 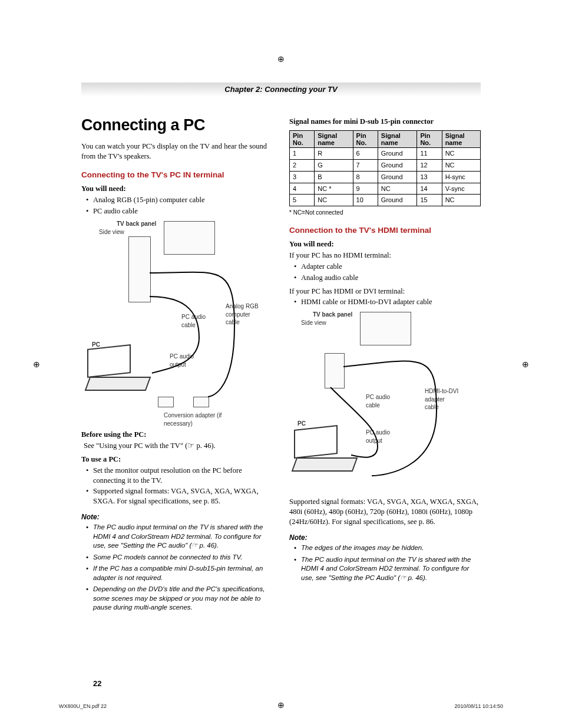 What do you see at coordinates (177, 517) in the screenshot?
I see `note-heading: Note:` at bounding box center [177, 517].